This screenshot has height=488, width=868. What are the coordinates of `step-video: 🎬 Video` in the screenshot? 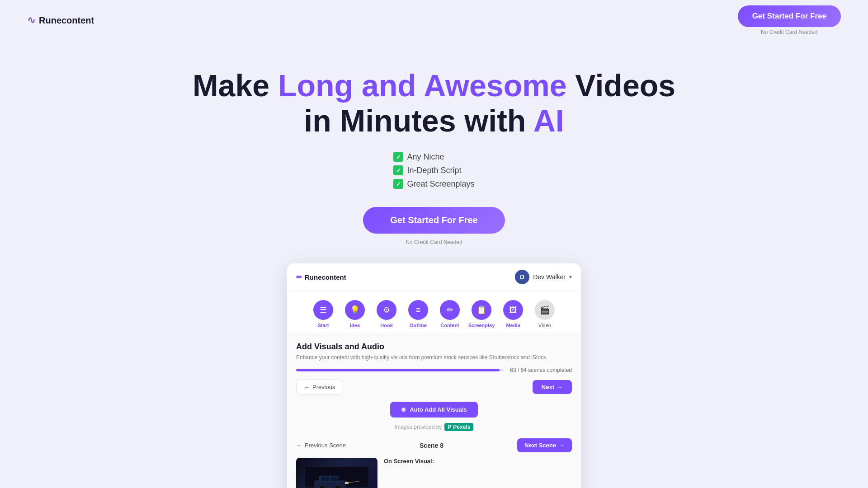 It's located at (545, 314).